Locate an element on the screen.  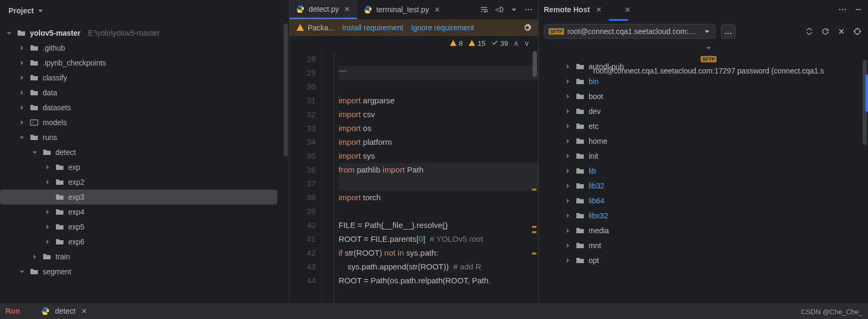
remote-tree-item: init is located at coordinates (703, 156).